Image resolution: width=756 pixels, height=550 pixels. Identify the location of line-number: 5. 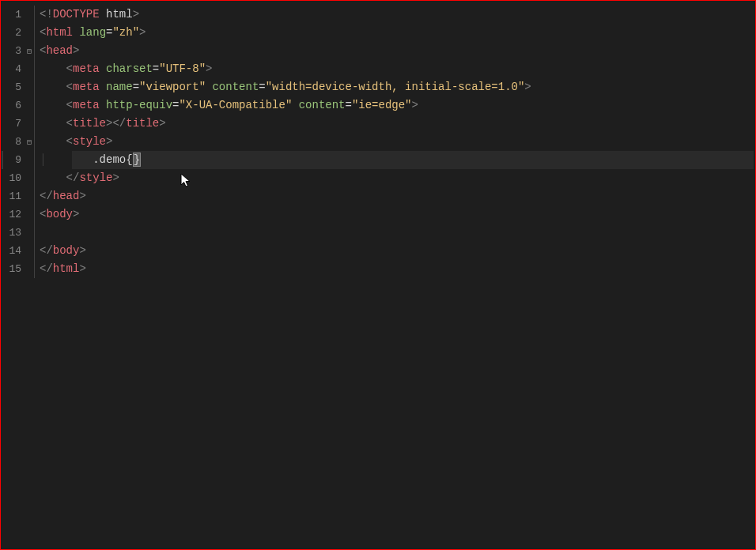
(13, 87).